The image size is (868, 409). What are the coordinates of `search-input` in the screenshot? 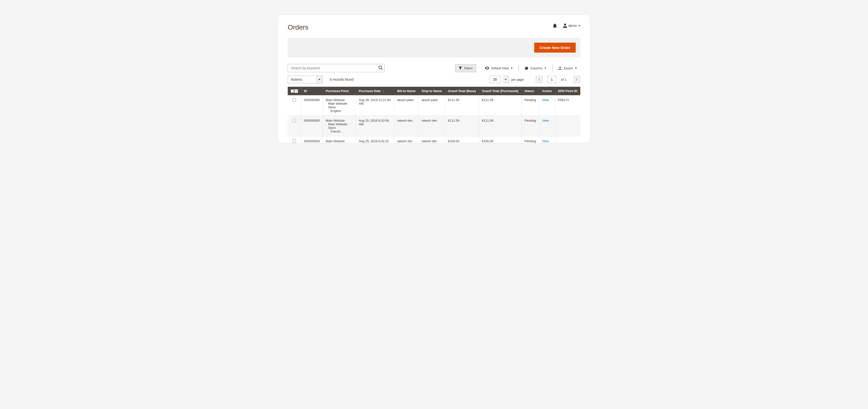 It's located at (336, 68).